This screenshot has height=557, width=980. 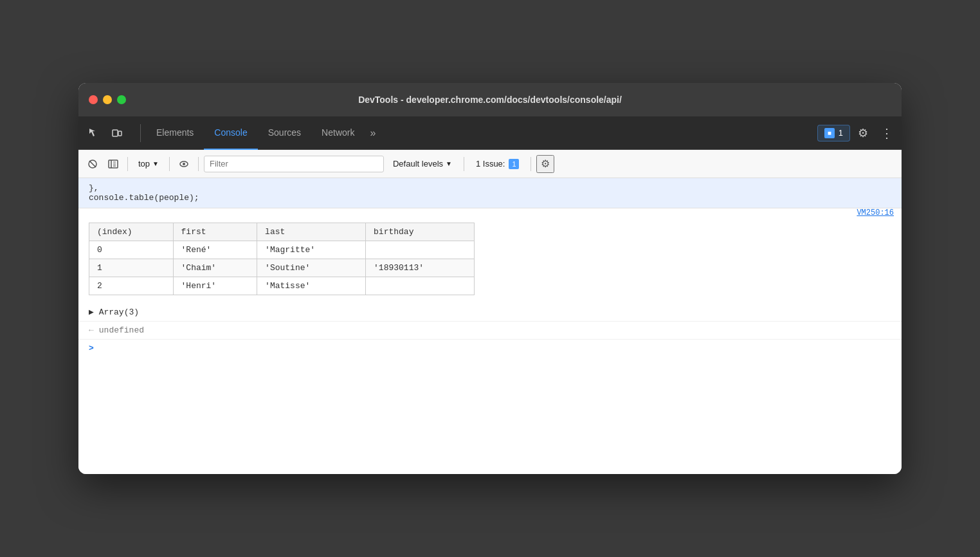 What do you see at coordinates (490, 164) in the screenshot?
I see `console-toolbar: top ▼ Default levels ▼ 1 Issue: 1 ⚙` at bounding box center [490, 164].